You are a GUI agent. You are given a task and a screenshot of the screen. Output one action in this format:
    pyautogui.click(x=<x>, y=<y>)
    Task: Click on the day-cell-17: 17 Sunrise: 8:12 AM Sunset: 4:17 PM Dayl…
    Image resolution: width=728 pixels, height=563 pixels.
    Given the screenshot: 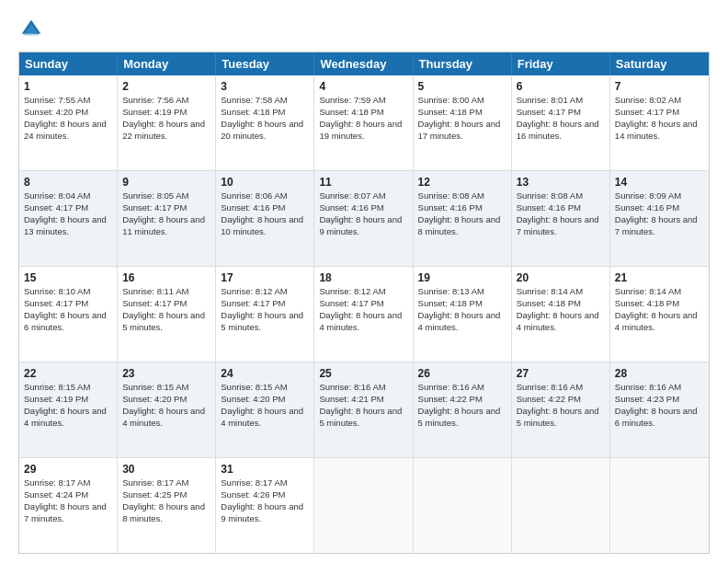 What is the action you would take?
    pyautogui.click(x=265, y=315)
    